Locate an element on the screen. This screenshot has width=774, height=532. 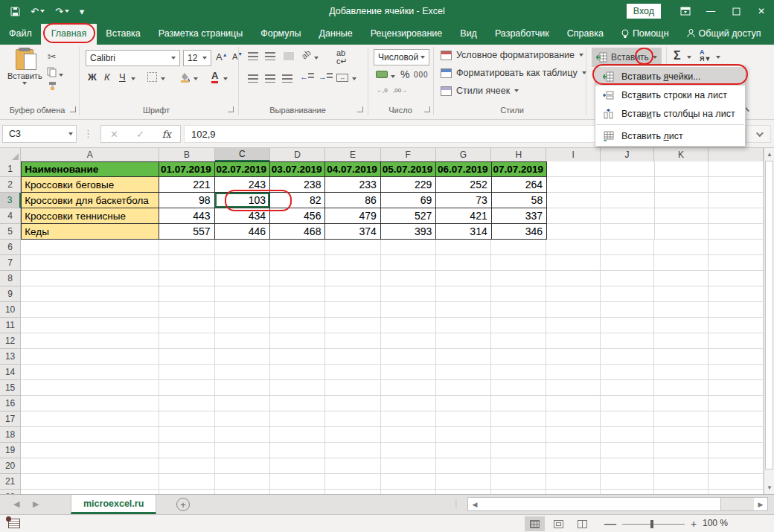
cell-G3: 73 is located at coordinates (464, 201).